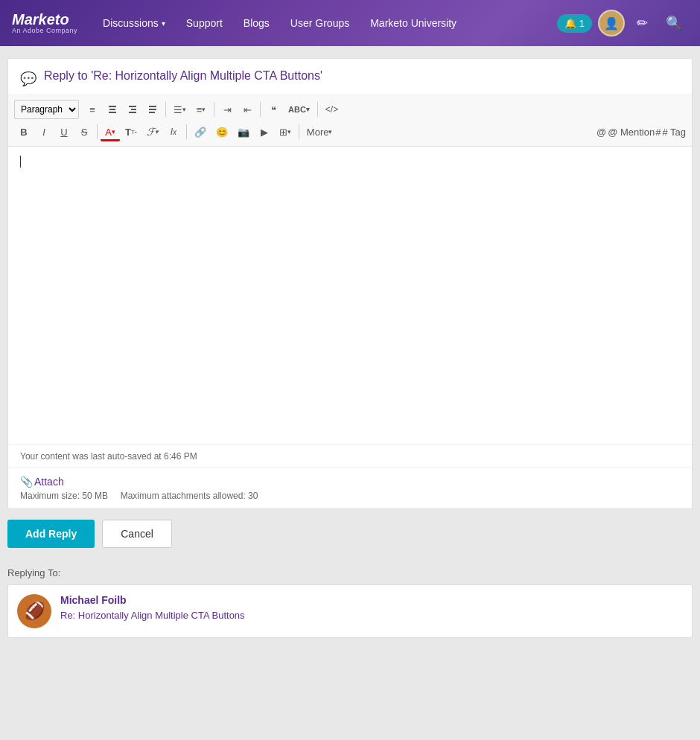 The image size is (700, 740). What do you see at coordinates (350, 496) in the screenshot?
I see `attach-info: Maximum size: 50 MB Maximum attachments …` at bounding box center [350, 496].